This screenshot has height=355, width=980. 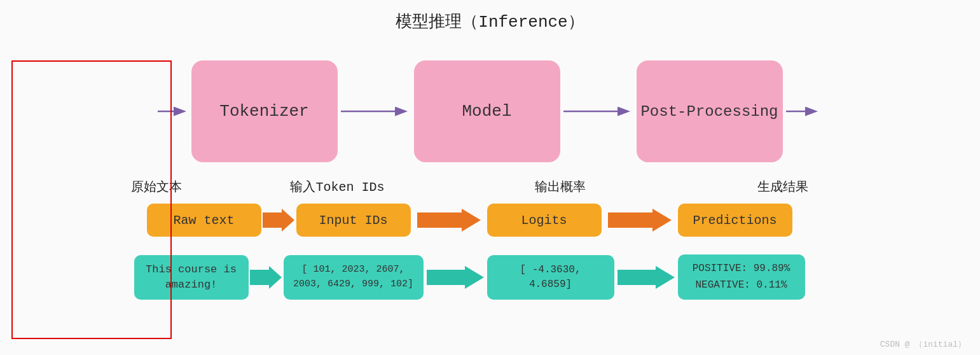 What do you see at coordinates (174, 111) in the screenshot?
I see `purple-arrow-left-edge-icon` at bounding box center [174, 111].